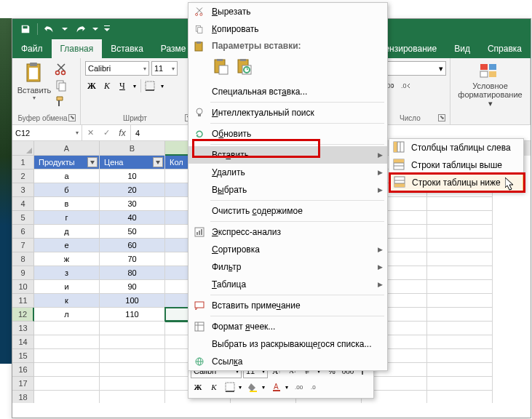 This screenshot has height=419, width=532. I want to click on undo-icon, so click(49, 29).